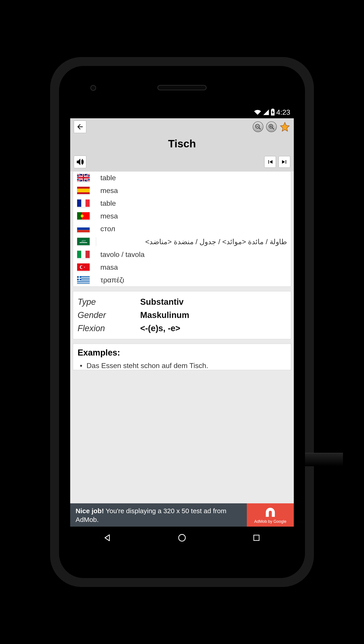 The width and height of the screenshot is (364, 644). I want to click on arrow-left-icon, so click(80, 127).